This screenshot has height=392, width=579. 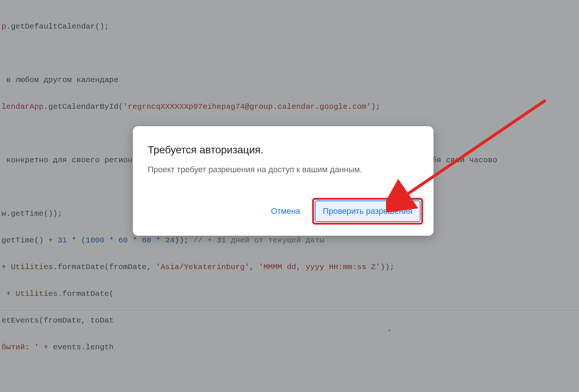 I want to click on cancel-button: Отмена, so click(x=286, y=211).